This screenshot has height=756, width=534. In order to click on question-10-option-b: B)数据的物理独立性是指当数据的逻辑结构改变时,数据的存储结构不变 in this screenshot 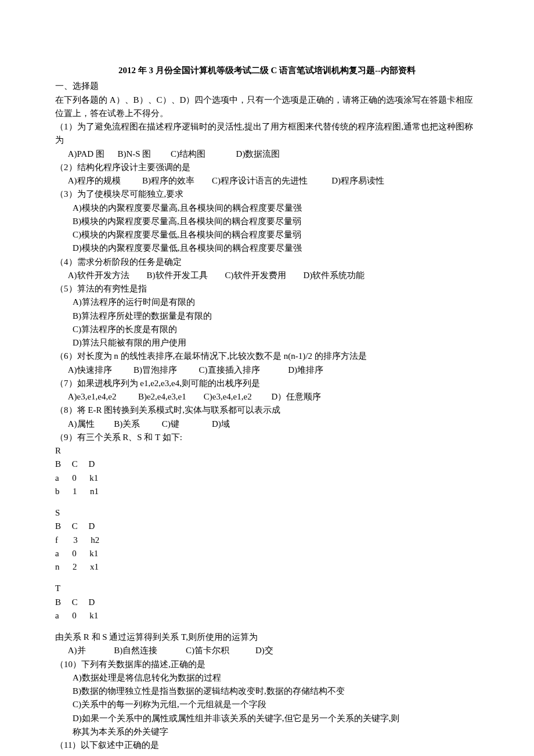, I will do `click(276, 691)`.